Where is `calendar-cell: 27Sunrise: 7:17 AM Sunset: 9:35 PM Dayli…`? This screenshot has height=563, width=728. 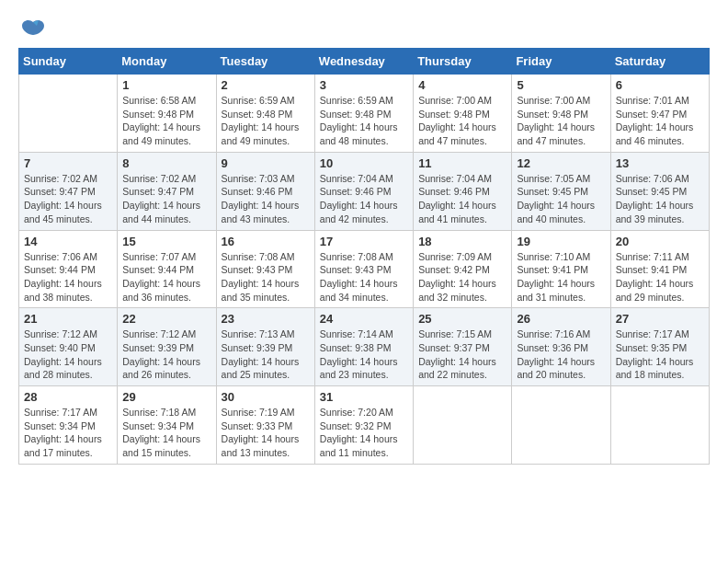 calendar-cell: 27Sunrise: 7:17 AM Sunset: 9:35 PM Dayli… is located at coordinates (660, 348).